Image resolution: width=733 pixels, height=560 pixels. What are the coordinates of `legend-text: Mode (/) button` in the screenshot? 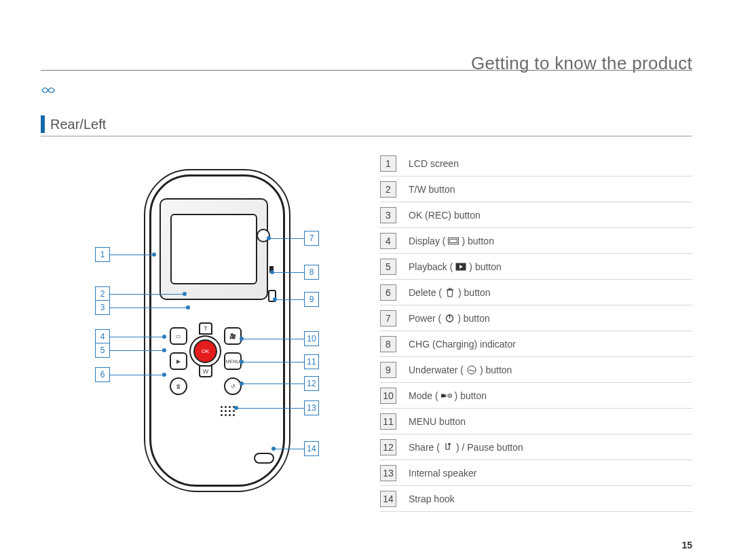 It's located at (448, 396).